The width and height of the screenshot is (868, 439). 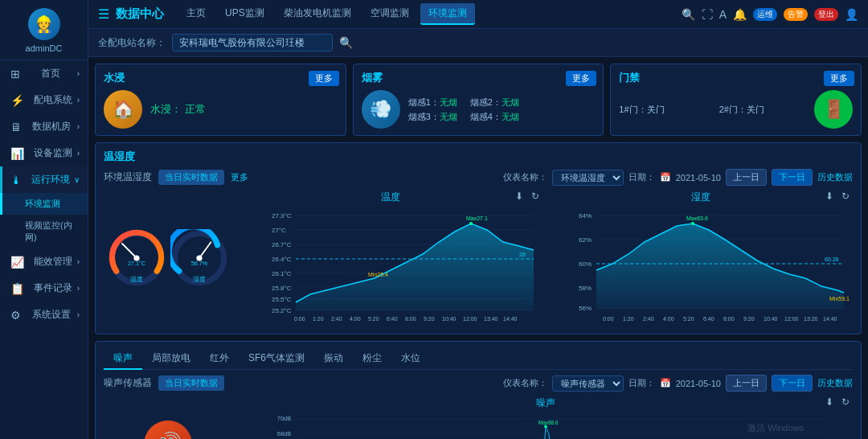 What do you see at coordinates (678, 177) in the screenshot?
I see `th-controls-right: 仪表名称： 环境温湿度 日期： 📅 2021-05-10 上一日 下一日 历史数…` at bounding box center [678, 177].